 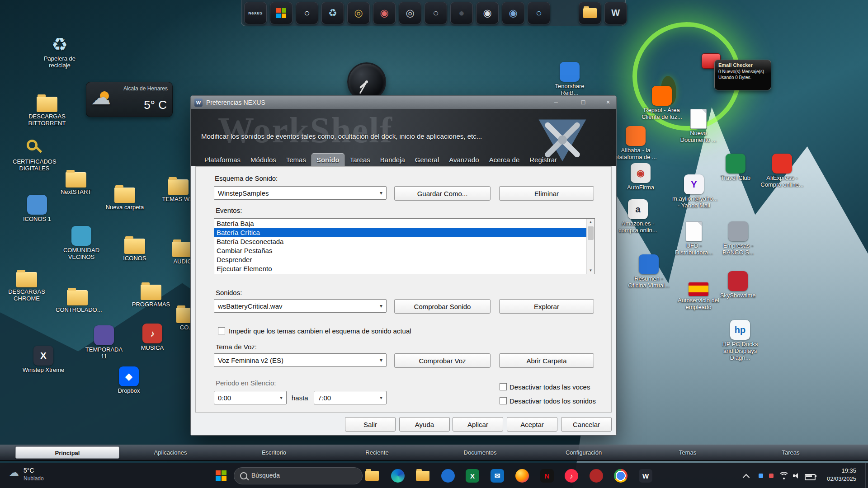 What do you see at coordinates (638, 217) in the screenshot?
I see `desktop-icon-amazon-es-compra-onlin: aAmazon.es - compra onlin...` at bounding box center [638, 217].